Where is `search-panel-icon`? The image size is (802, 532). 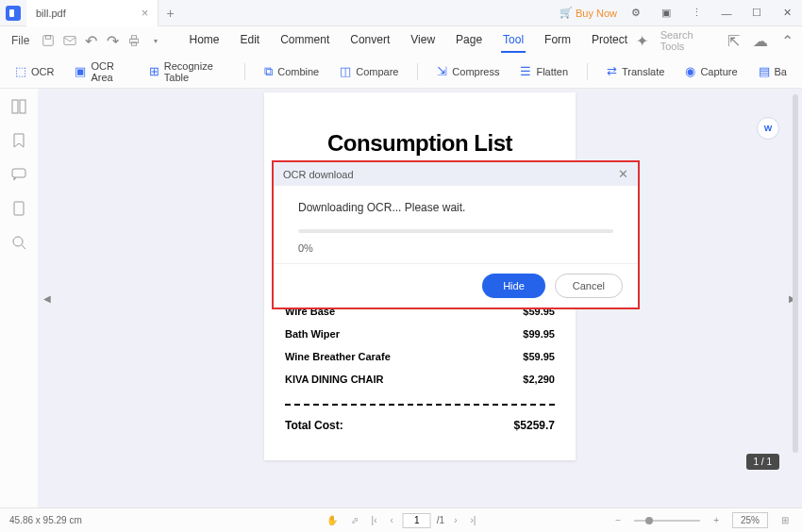
search-panel-icon is located at coordinates (19, 242).